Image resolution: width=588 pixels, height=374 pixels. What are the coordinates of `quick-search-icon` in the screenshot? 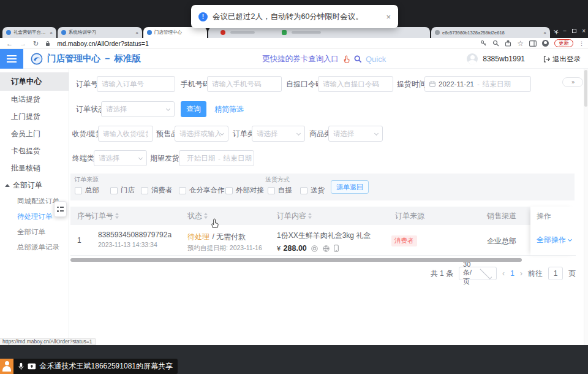 It's located at (358, 59).